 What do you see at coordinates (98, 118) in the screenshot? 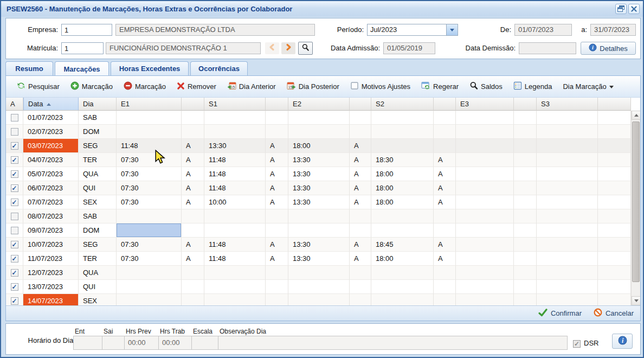
I see `day-cell: SAB` at bounding box center [98, 118].